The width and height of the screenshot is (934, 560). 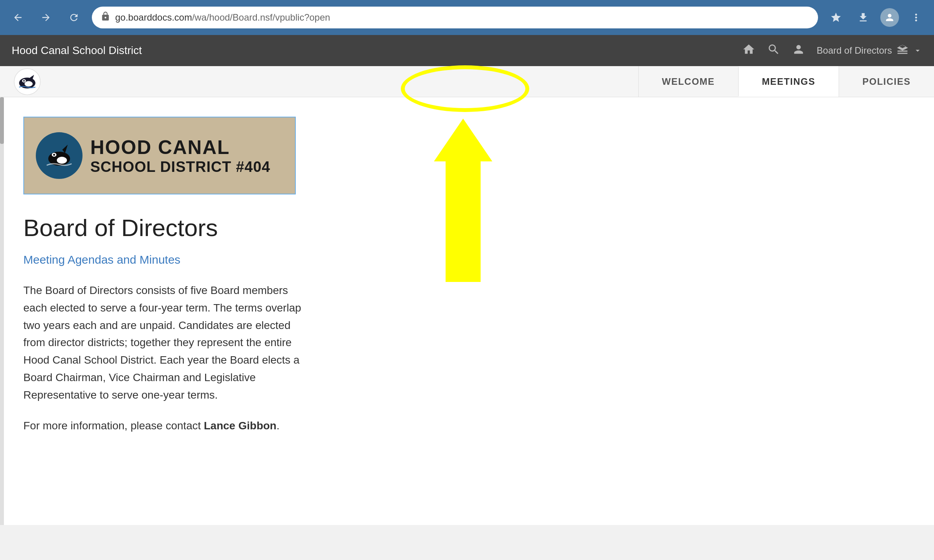 I want to click on address-bar: go.boarddocs.com/wa/hood/Board.nsf/vpubl…, so click(x=455, y=18).